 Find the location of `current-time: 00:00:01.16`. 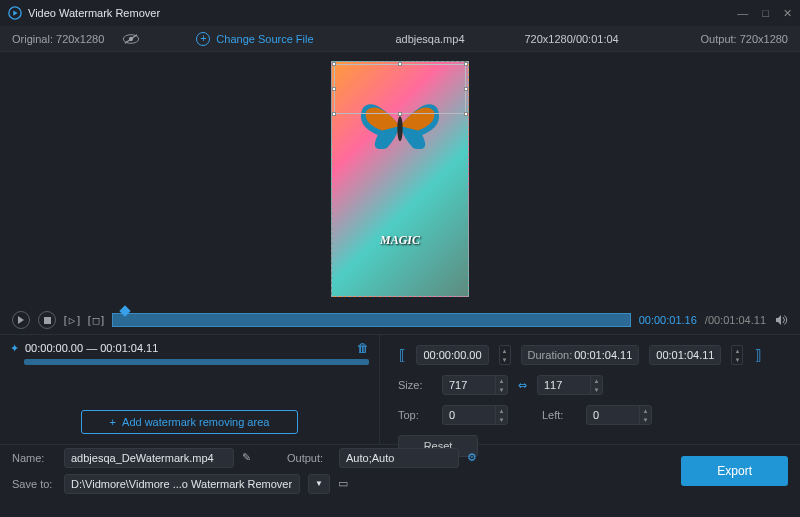

current-time: 00:00:01.16 is located at coordinates (668, 320).